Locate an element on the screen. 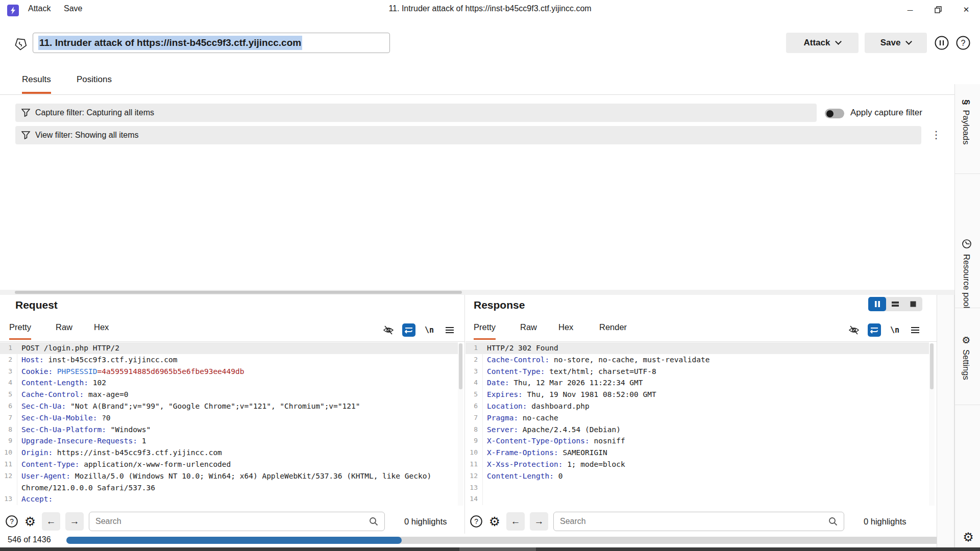  response-search-bar: ? ⚙ ← → Search 0 highlights is located at coordinates (688, 521).